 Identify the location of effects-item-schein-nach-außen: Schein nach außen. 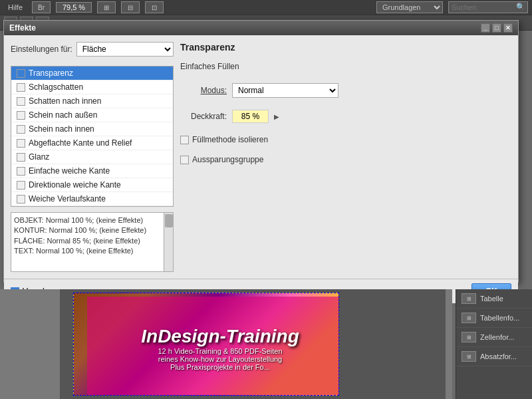
(92, 116).